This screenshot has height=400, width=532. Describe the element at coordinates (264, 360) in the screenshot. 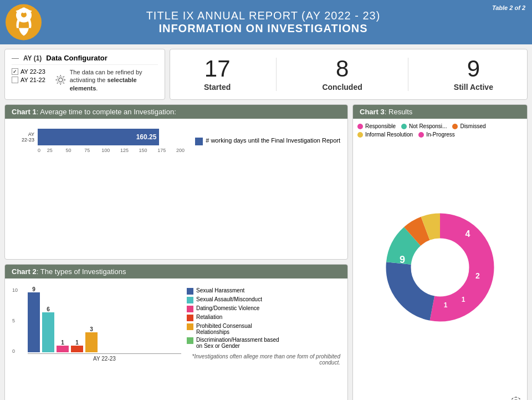

I see `chart2-footnote: *Investigations often allege more than o…` at that location.